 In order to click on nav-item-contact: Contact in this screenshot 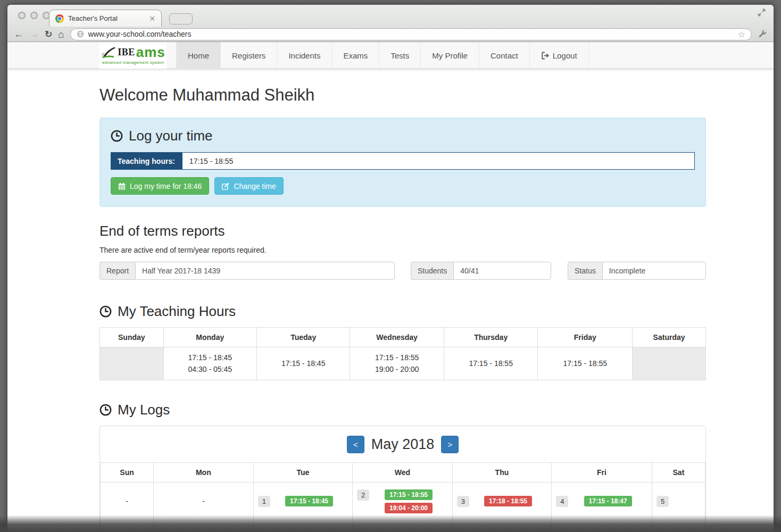, I will do `click(504, 55)`.